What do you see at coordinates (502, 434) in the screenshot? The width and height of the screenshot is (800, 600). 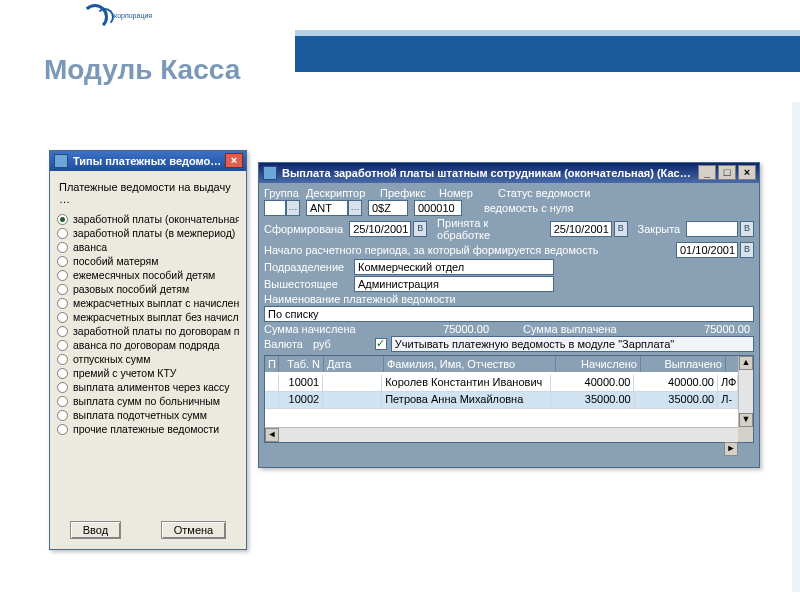 I see `horizontal-scrollbar: ◄ ►` at bounding box center [502, 434].